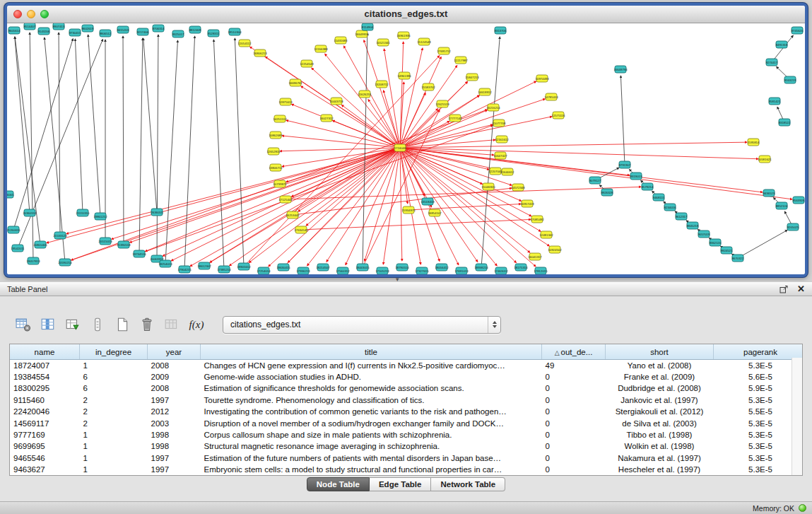 The width and height of the screenshot is (812, 514). I want to click on cell-title: Embryonic stem cells: a model to study s…, so click(372, 469).